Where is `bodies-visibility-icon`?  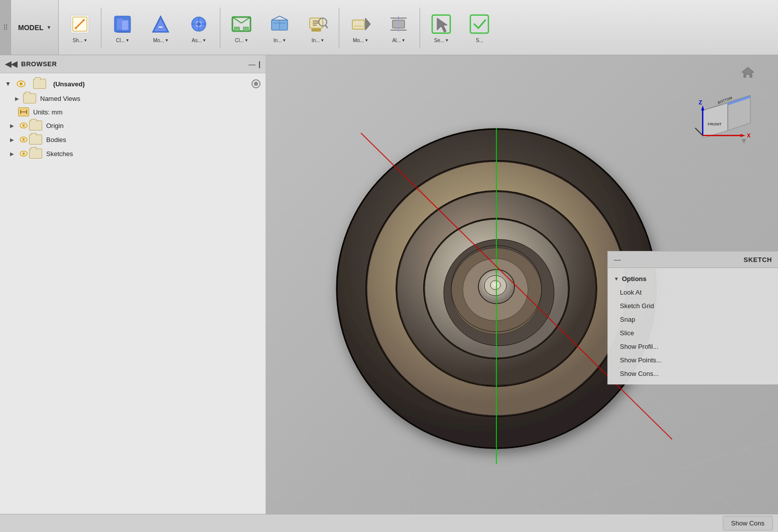
bodies-visibility-icon is located at coordinates (24, 140).